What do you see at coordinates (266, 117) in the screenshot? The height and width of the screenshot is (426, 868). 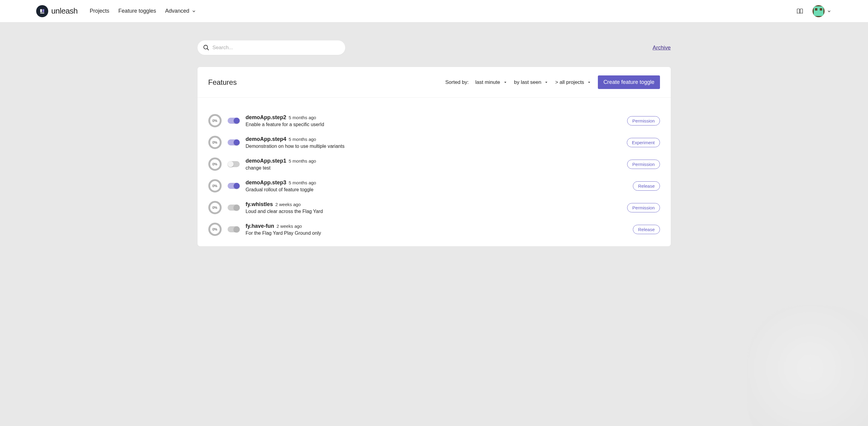 I see `feature-name: demoApp.step2` at bounding box center [266, 117].